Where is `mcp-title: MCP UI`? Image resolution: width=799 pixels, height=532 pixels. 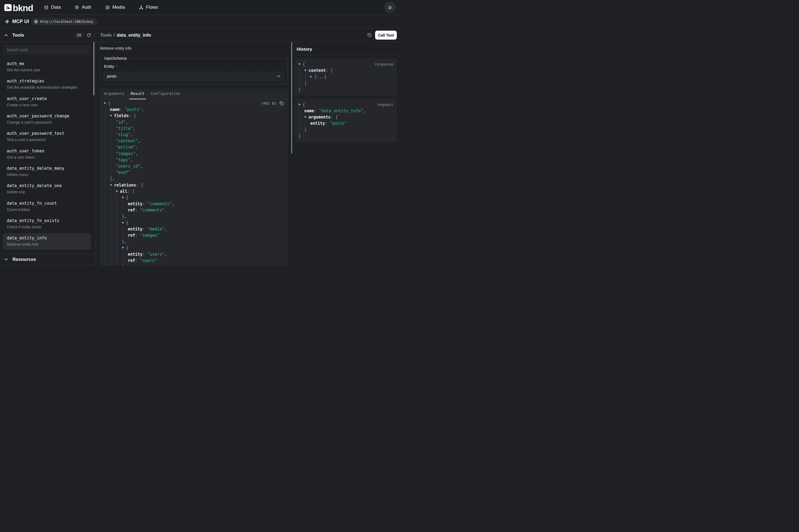
mcp-title: MCP UI is located at coordinates (21, 22).